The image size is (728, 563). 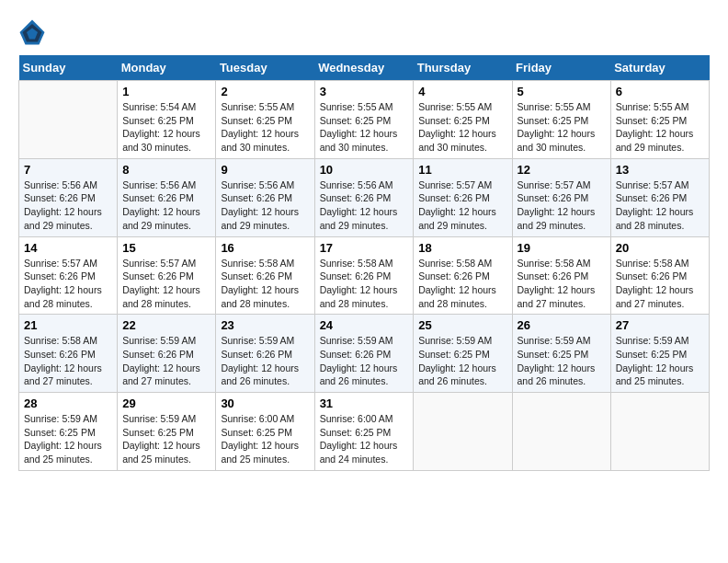 What do you see at coordinates (68, 276) in the screenshot?
I see `calendar-cell: 14Sunrise: 5:57 AM Sunset: 6:26 PM Dayli…` at bounding box center [68, 276].